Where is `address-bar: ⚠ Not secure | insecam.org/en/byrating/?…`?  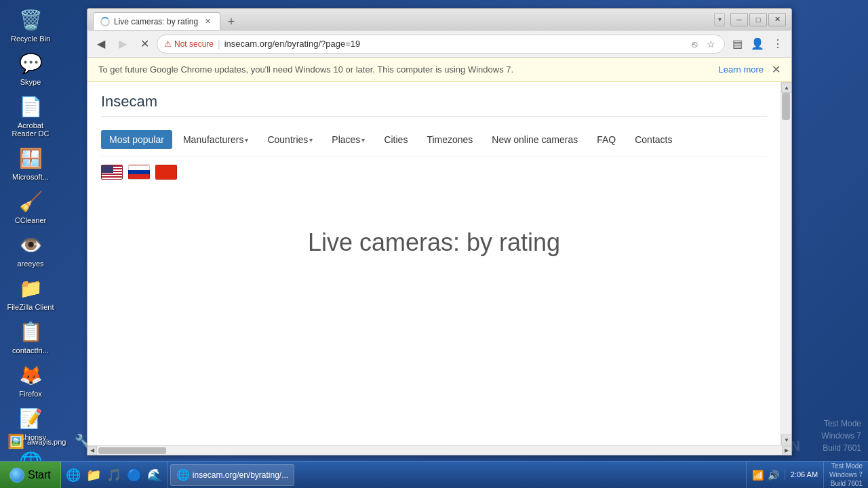 address-bar: ⚠ Not secure | insecam.org/en/byrating/?… is located at coordinates (441, 44).